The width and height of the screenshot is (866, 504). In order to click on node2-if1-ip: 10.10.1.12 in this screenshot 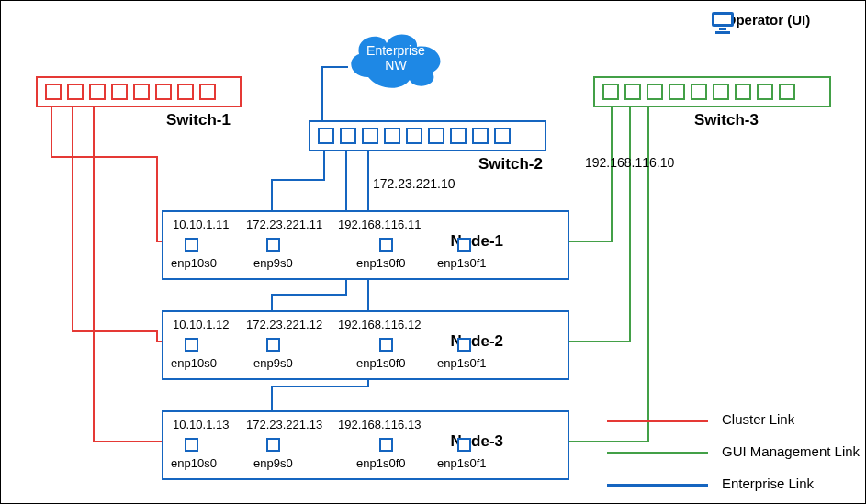, I will do `click(200, 325)`.